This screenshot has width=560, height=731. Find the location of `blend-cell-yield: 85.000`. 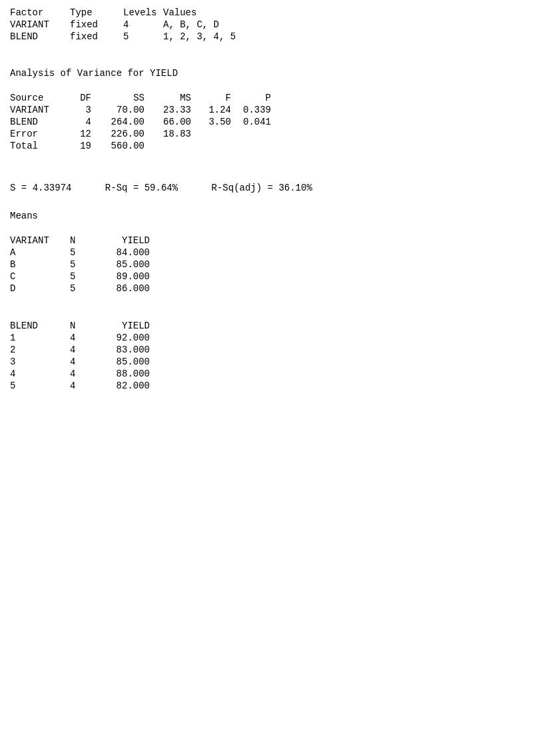

blend-cell-yield: 85.000 is located at coordinates (123, 362).